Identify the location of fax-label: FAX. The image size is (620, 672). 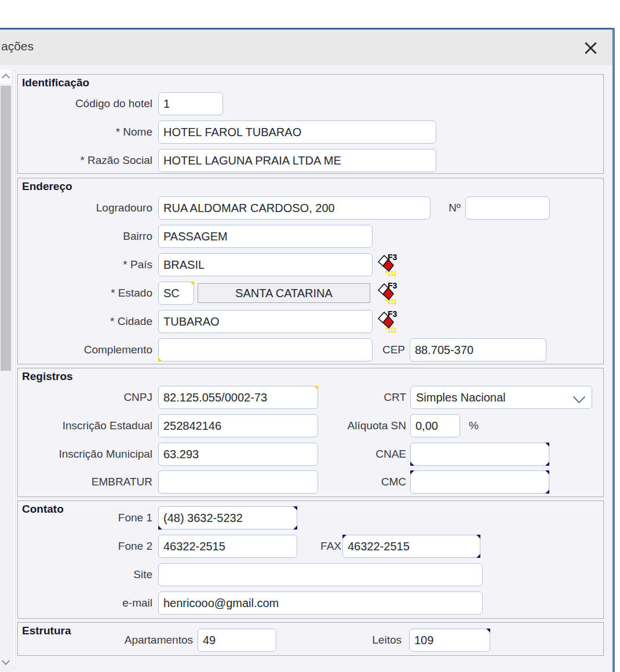
(327, 546).